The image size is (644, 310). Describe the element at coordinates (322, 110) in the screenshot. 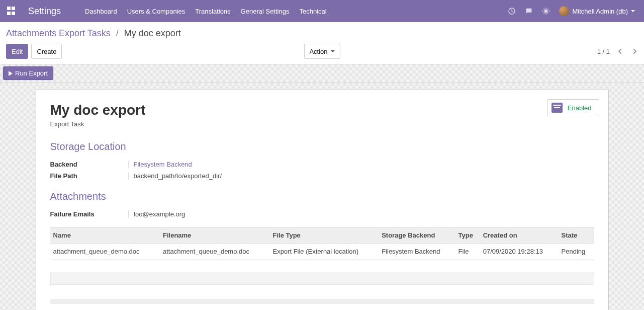

I see `record-title: My doc export` at that location.